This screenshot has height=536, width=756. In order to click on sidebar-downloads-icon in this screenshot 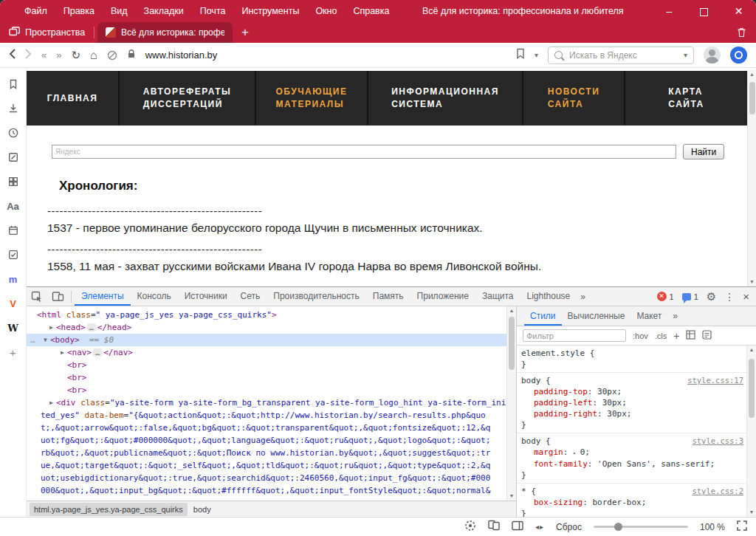, I will do `click(13, 109)`.